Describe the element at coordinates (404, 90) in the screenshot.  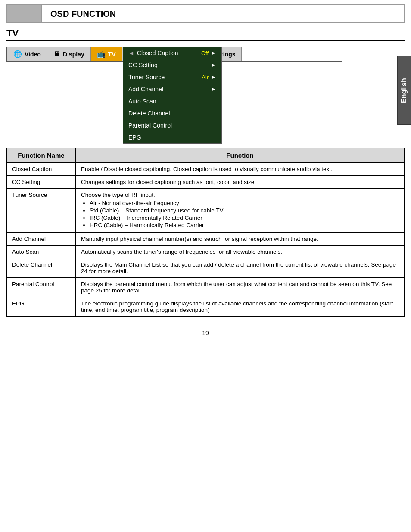
I see `language-tab: English` at that location.